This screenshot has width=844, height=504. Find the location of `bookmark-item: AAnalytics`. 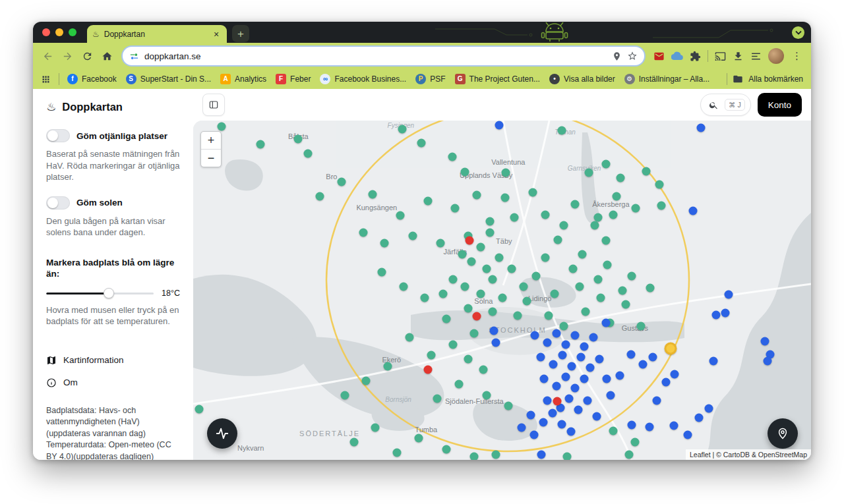

bookmark-item: AAnalytics is located at coordinates (243, 79).